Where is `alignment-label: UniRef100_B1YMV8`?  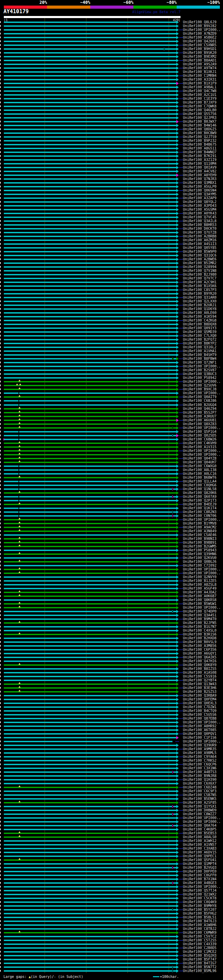
alignment-label: UniRef100_B1YMV8 is located at coordinates (200, 523).